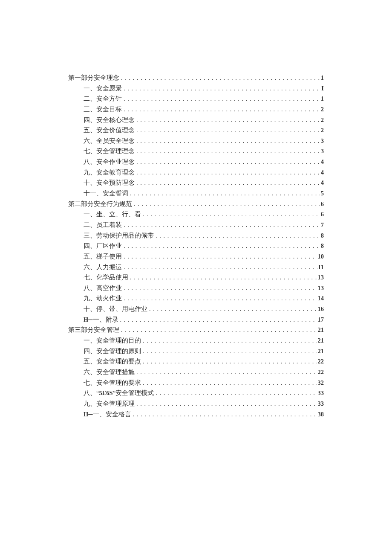 The width and height of the screenshot is (392, 555). I want to click on toc-entry: 三、劳动保护用品的佩带8, so click(196, 235).